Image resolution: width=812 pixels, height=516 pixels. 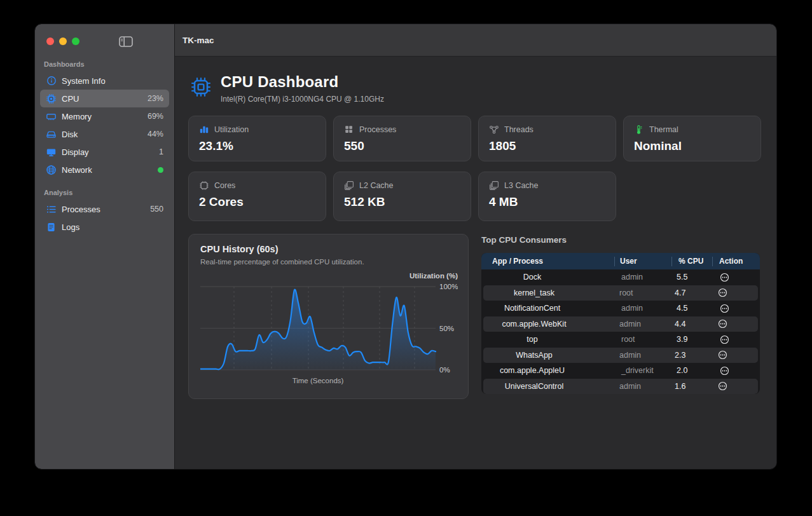 What do you see at coordinates (160, 170) in the screenshot?
I see `status-dot-green` at bounding box center [160, 170].